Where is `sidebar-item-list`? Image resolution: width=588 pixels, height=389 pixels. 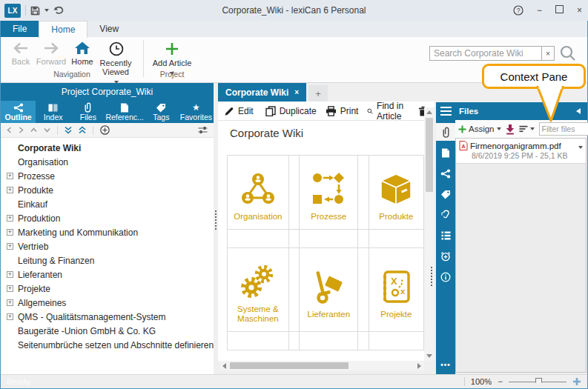 sidebar-item-list is located at coordinates (446, 236).